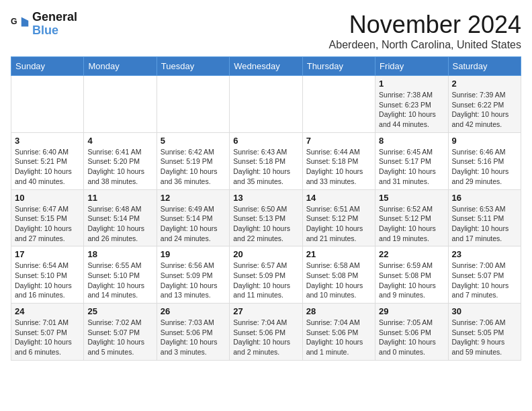  What do you see at coordinates (266, 275) in the screenshot?
I see `calendar-cell: 20Sunrise: 6:57 AM Sunset: 5:09 PM Dayli…` at bounding box center [266, 275].